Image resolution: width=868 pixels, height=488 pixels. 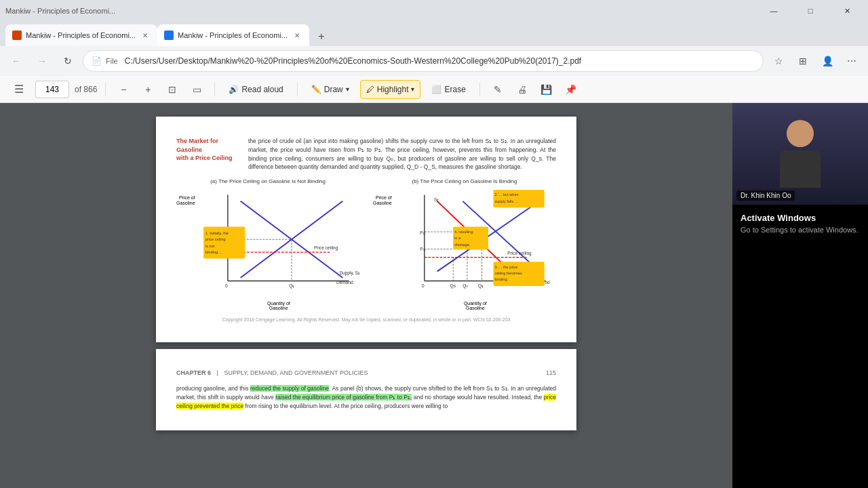 What do you see at coordinates (434, 34) in the screenshot?
I see `tab-bar: Mankiw - Principles of Economi... ✕ Mank…` at bounding box center [434, 34].